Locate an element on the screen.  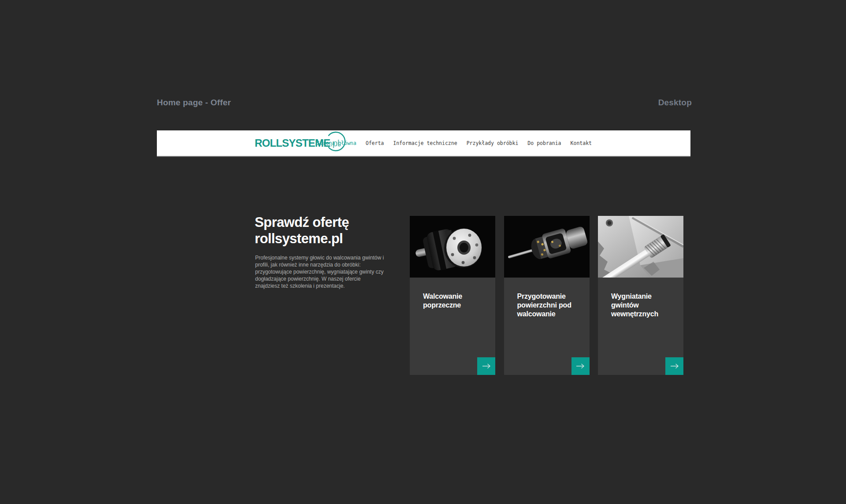
card-title: Walcowanie poprzeczne is located at coordinates (454, 301).